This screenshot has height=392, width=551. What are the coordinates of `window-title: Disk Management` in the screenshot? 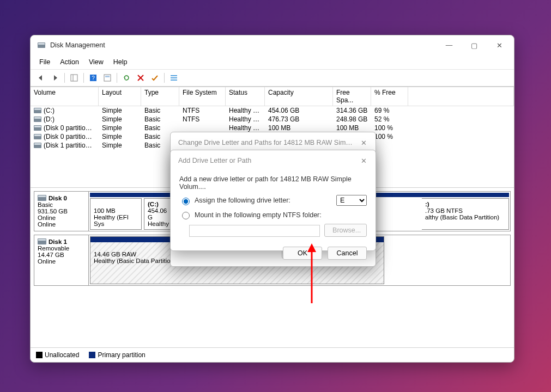 It's located at (243, 45).